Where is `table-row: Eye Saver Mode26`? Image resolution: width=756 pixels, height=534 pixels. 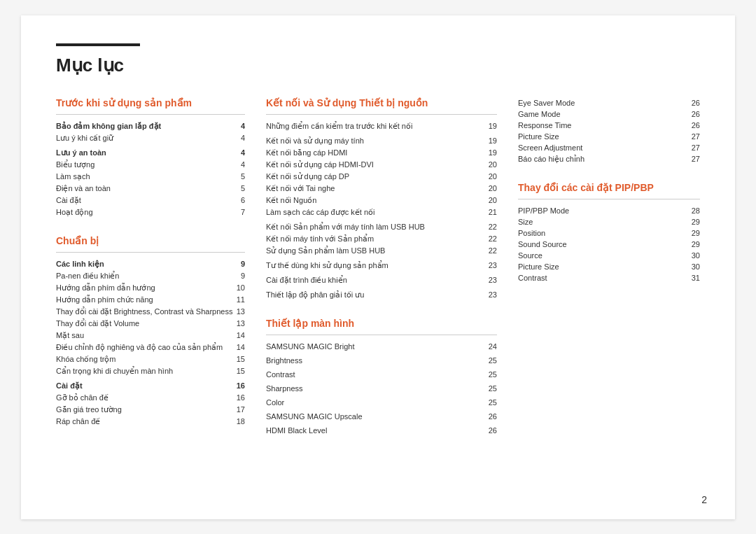 table-row: Eye Saver Mode26 is located at coordinates (609, 103).